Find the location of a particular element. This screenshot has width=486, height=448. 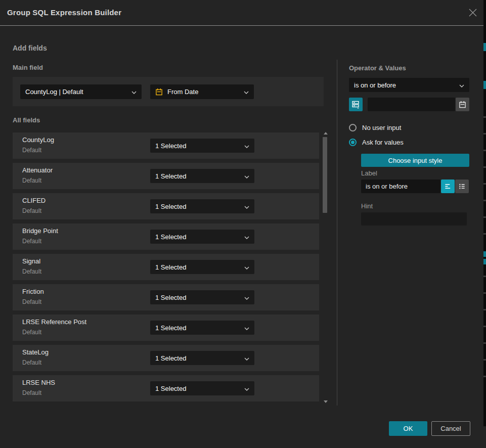

scroll-down-arrow-icon is located at coordinates (326, 401).